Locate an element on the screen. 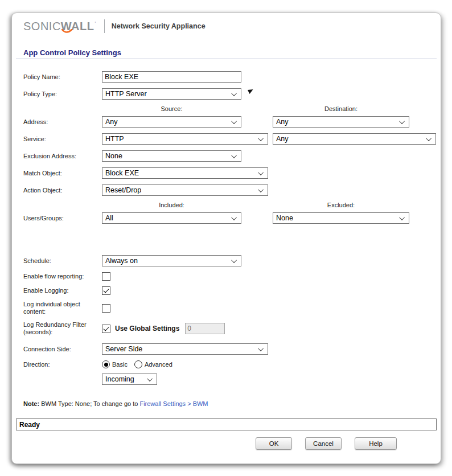 The width and height of the screenshot is (452, 476). form-row-enable-logging: Enable Logging: is located at coordinates (232, 290).